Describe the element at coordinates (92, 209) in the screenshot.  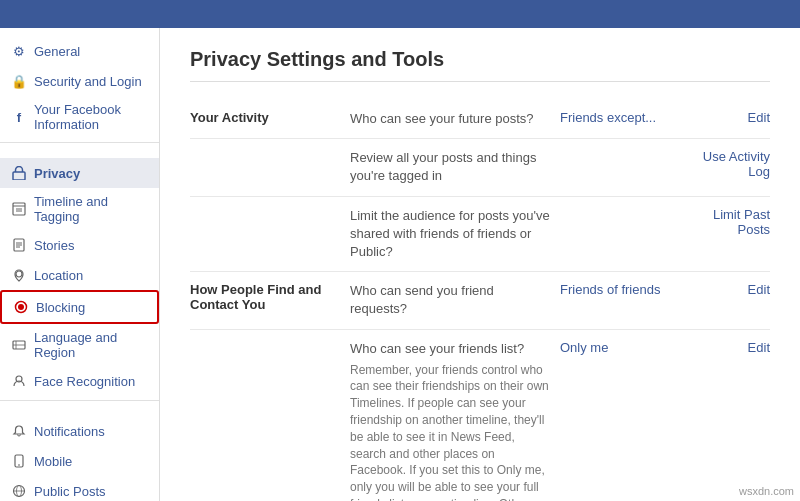
I see `sidebar-item-label-timeline-tagging: Timeline and Tagging` at that location.